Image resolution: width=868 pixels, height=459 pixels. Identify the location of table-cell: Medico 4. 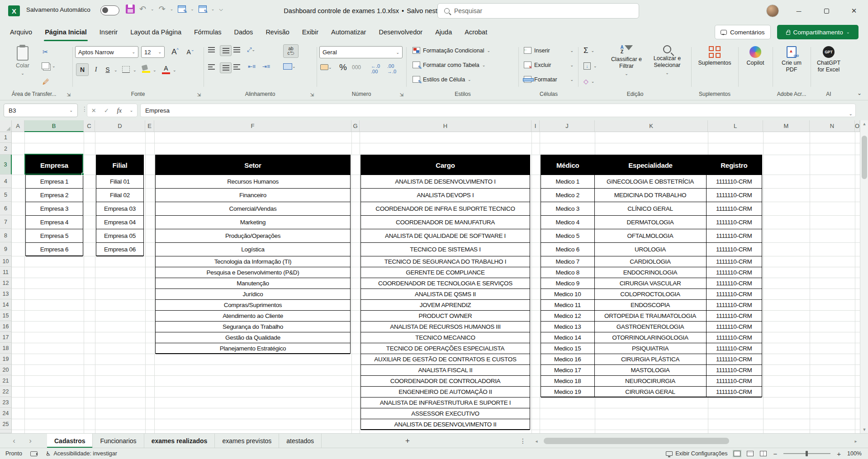
(568, 222).